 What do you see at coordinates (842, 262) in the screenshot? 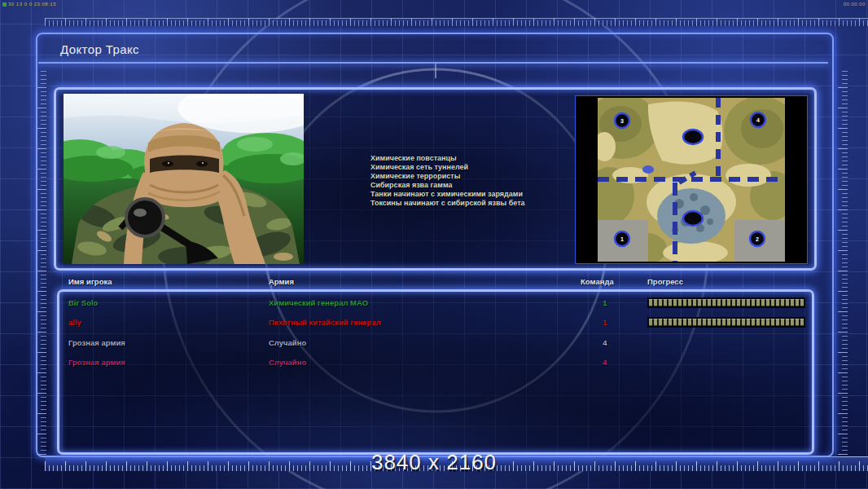
I see `right-ruler` at bounding box center [842, 262].